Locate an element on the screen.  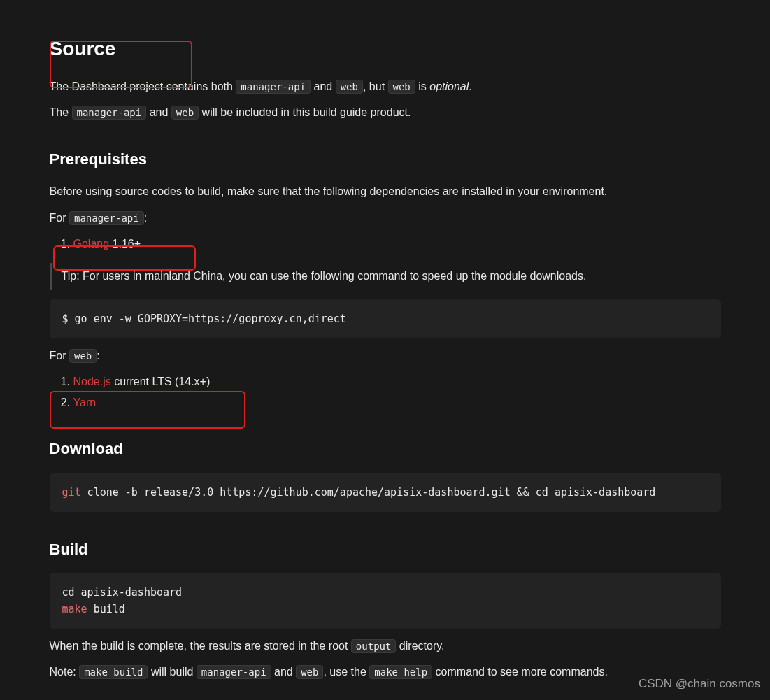
code-inline: make build is located at coordinates (113, 672).